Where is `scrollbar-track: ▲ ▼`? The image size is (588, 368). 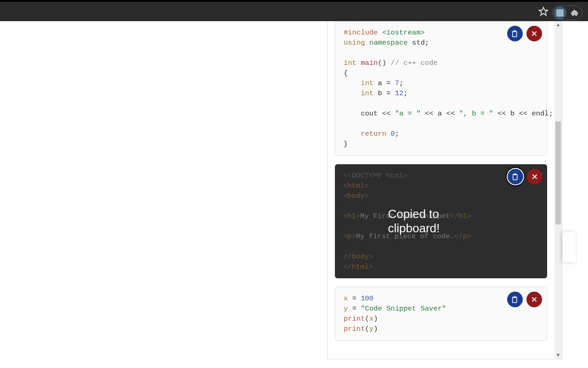 scrollbar-track: ▲ ▼ is located at coordinates (558, 190).